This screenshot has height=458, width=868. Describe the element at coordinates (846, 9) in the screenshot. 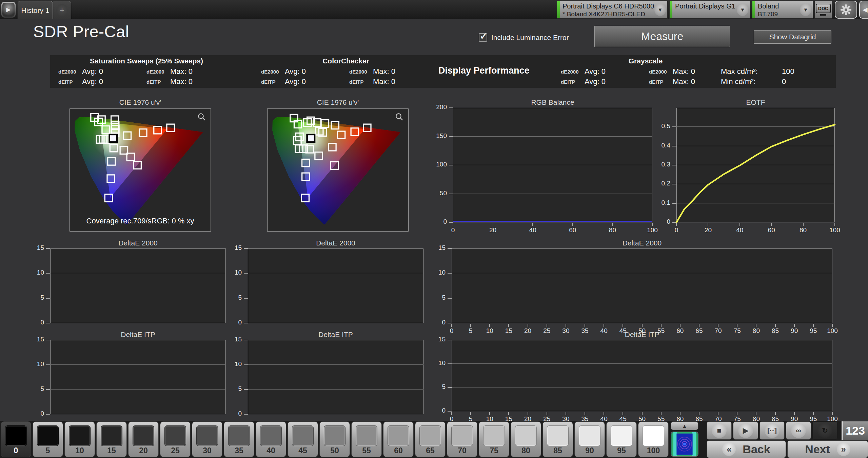

I see `settings-button` at that location.